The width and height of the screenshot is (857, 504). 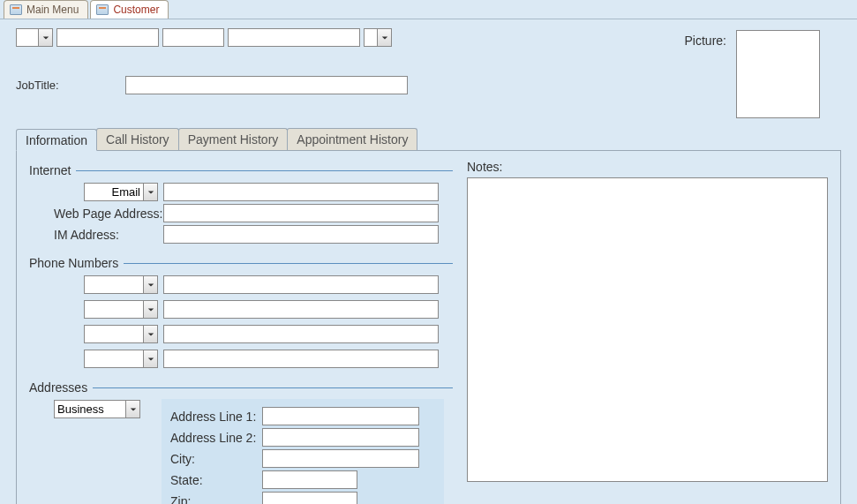 I want to click on section-internet-label: Internet, so click(x=53, y=170).